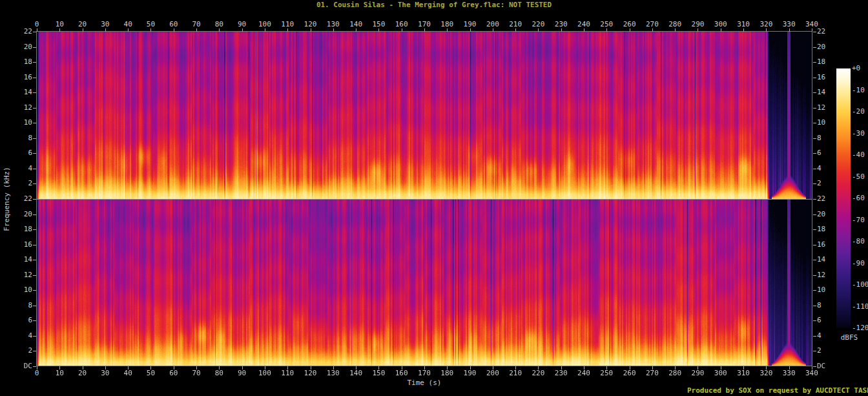  I want to click on time-tick-label-top: 330, so click(789, 25).